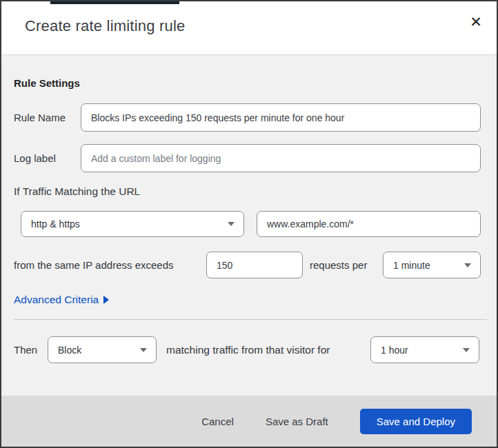 This screenshot has height=448, width=498. I want to click on log-label-input, so click(281, 159).